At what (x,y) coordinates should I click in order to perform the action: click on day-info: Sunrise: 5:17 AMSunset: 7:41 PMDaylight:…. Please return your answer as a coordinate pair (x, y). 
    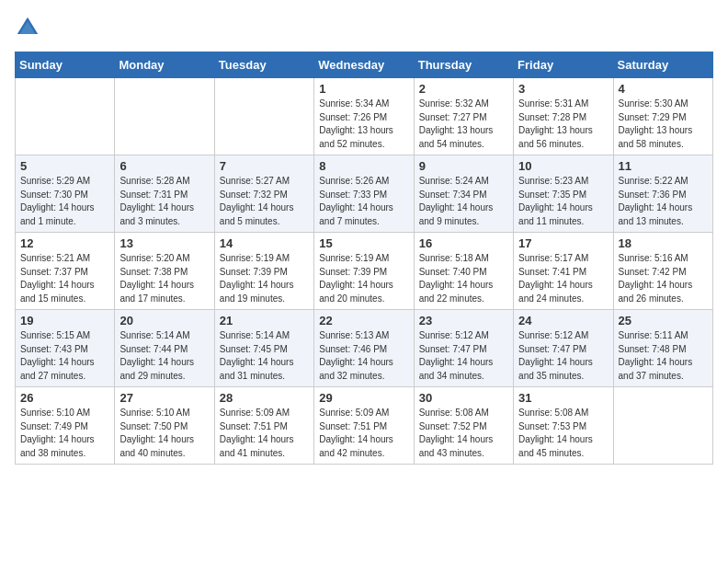
    Looking at the image, I should click on (563, 279).